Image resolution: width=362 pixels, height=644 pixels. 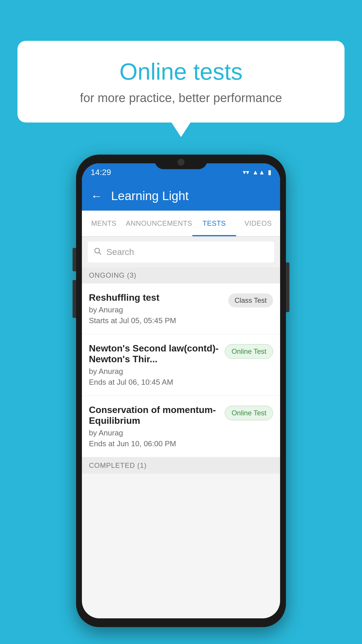 I want to click on test-content: Conservation of momentum-Equilibrium by …, so click(x=154, y=426).